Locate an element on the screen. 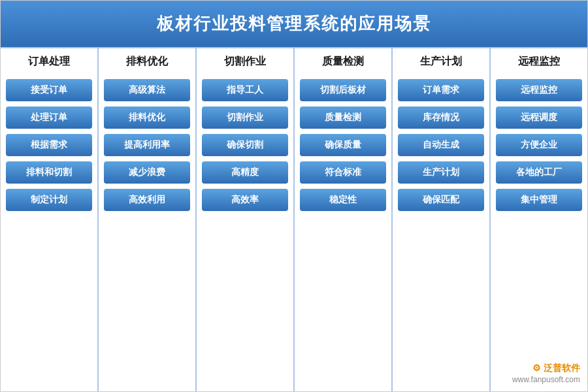  item-btn-production-plan-3: 生产计划 is located at coordinates (441, 172).